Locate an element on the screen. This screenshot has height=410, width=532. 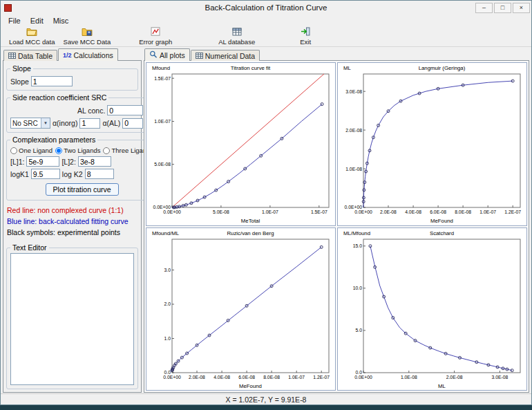
close-button: × is located at coordinates (521, 8).